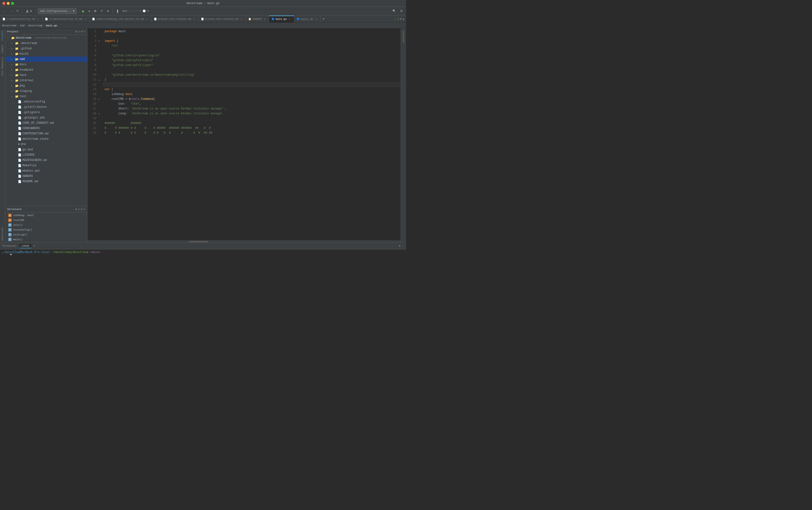  What do you see at coordinates (108, 11) in the screenshot?
I see `run-options-button: ▼` at bounding box center [108, 11].